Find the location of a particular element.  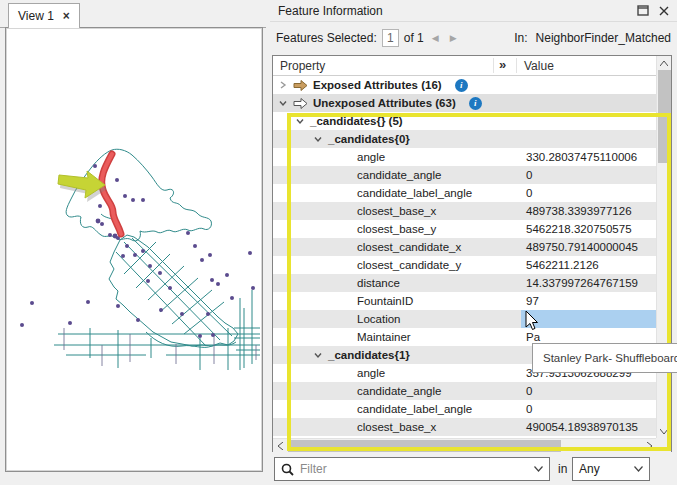

property-name: Unexposed Attributes (63) is located at coordinates (384, 103).